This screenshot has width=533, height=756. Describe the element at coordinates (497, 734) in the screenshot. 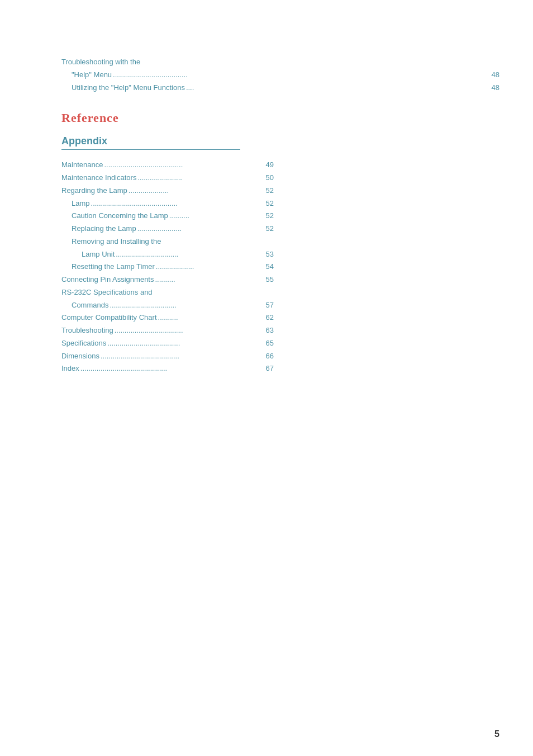

I see `page-number: 5` at that location.